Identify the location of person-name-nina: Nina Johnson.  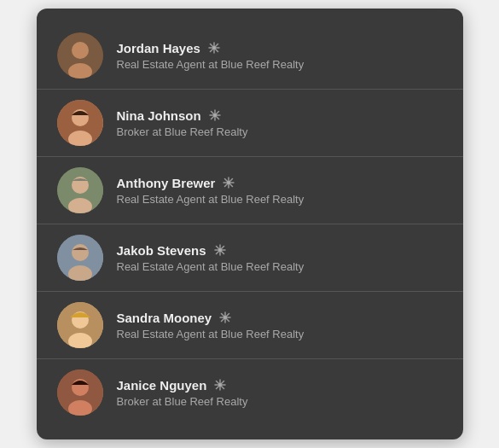
(159, 116).